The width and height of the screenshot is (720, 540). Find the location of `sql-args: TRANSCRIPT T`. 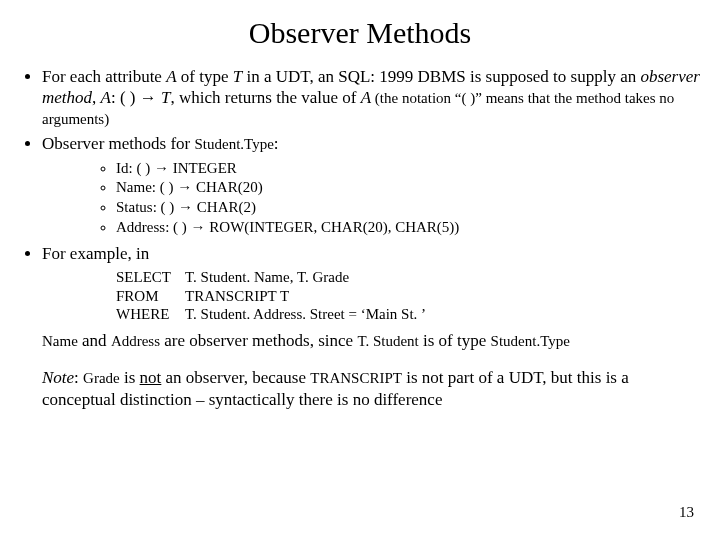

sql-args: TRANSCRIPT T is located at coordinates (312, 296).